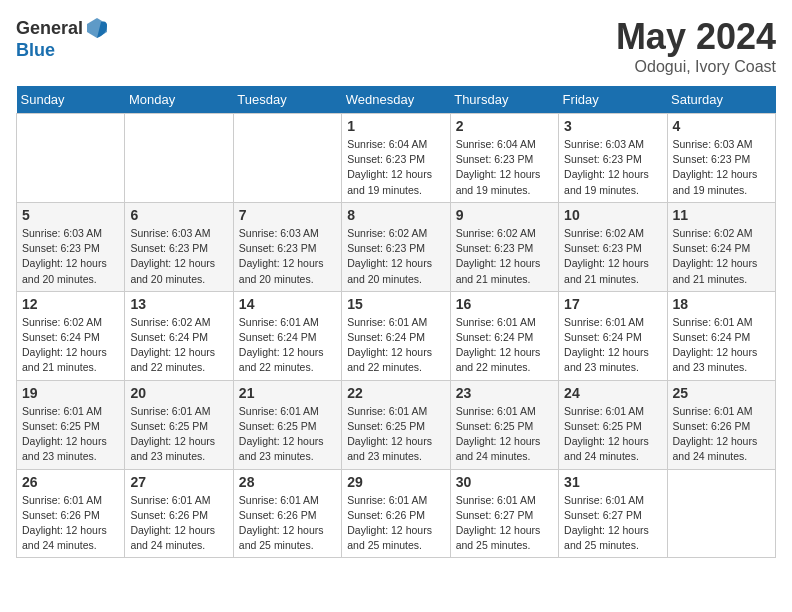 The height and width of the screenshot is (612, 792). Describe the element at coordinates (70, 304) in the screenshot. I see `day-number: 12` at that location.